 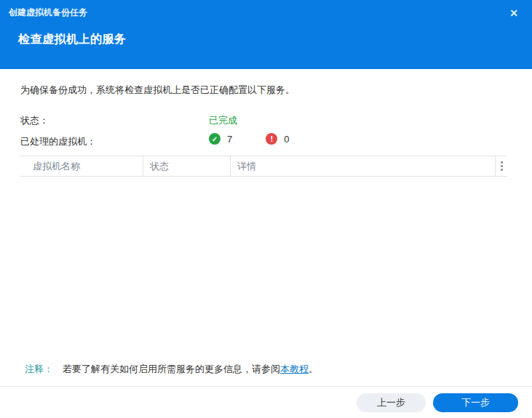 What do you see at coordinates (58, 142) in the screenshot?
I see `processed-vms-label: 已处理的虚拟机：` at bounding box center [58, 142].